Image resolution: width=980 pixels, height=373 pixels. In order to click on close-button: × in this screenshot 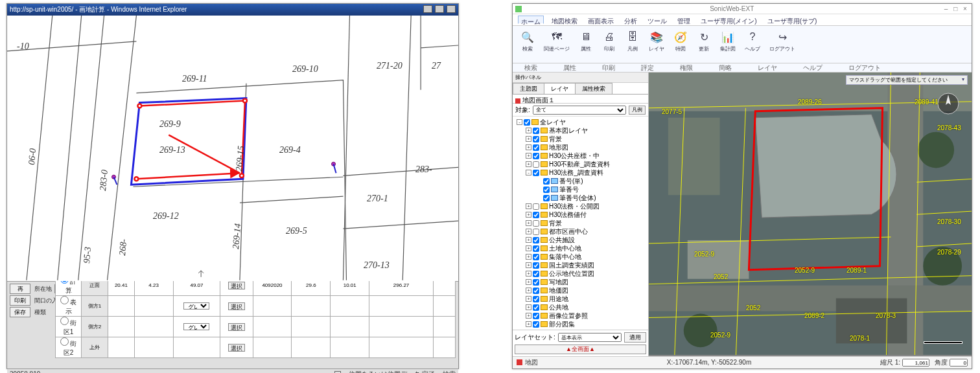, I will do `click(965, 8)`.